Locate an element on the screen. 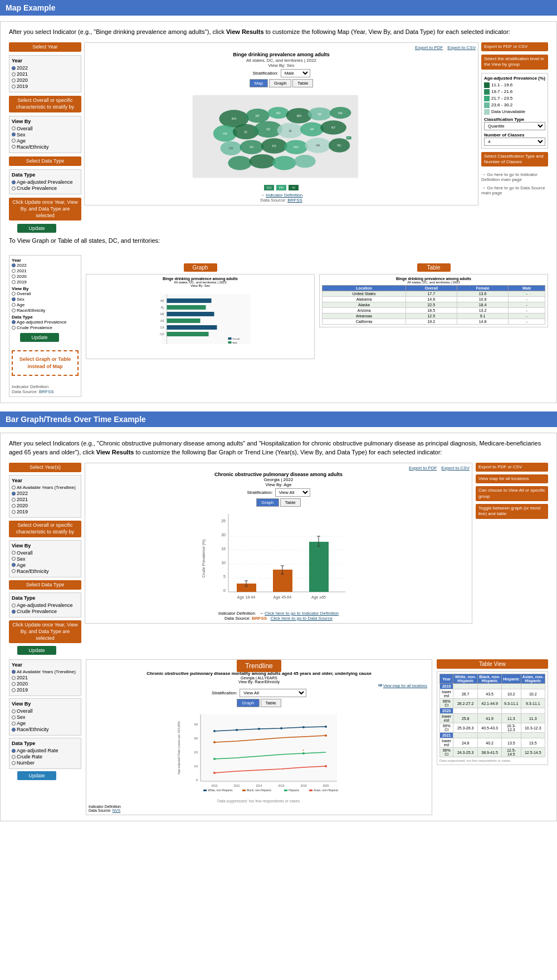 Image resolution: width=557 pixels, height=980 pixels. view-by-control: View By Overall Sex Age is located at coordinates (45, 135).